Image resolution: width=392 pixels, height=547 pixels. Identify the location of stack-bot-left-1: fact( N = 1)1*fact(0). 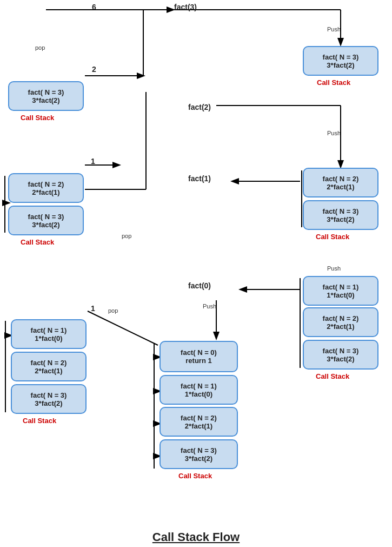
(49, 334).